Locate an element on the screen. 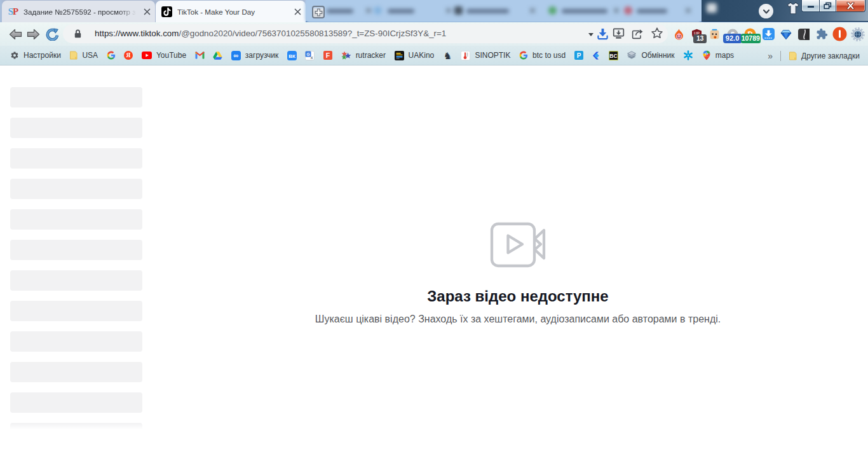  extensions-menu is located at coordinates (822, 34).